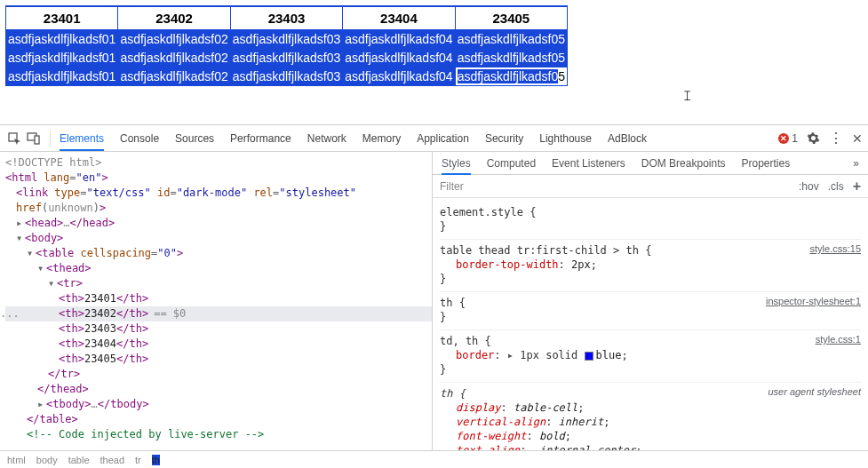 This screenshot has height=468, width=868. What do you see at coordinates (34, 139) in the screenshot?
I see `device-toolbar-icon` at bounding box center [34, 139].